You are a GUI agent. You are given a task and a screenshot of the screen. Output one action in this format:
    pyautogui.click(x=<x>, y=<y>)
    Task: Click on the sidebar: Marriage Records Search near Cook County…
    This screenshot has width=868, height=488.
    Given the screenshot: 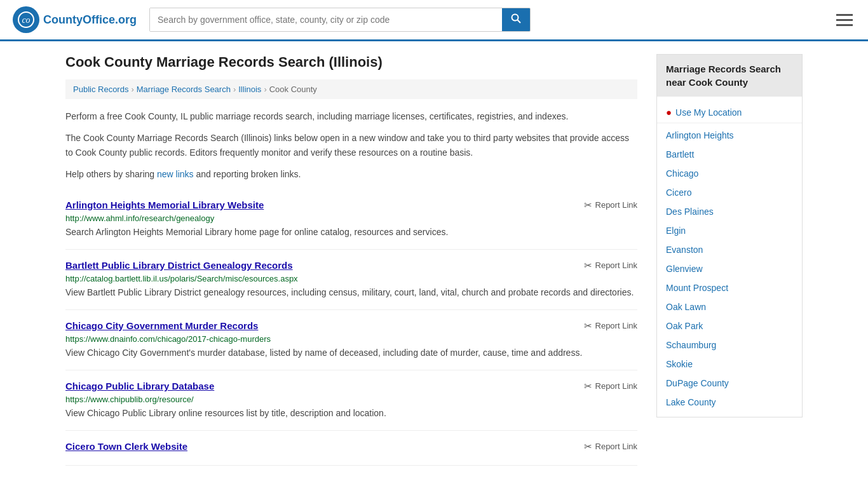 What is the action you would take?
    pyautogui.click(x=729, y=260)
    